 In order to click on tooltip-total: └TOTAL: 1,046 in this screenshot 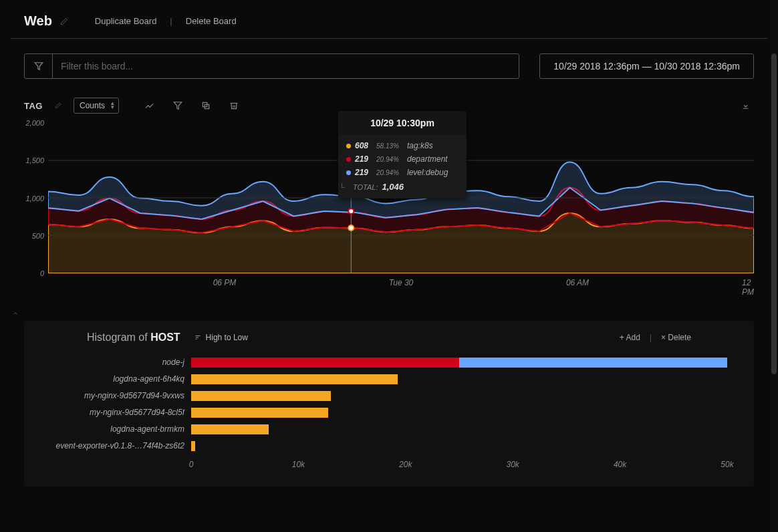, I will do `click(402, 186)`.